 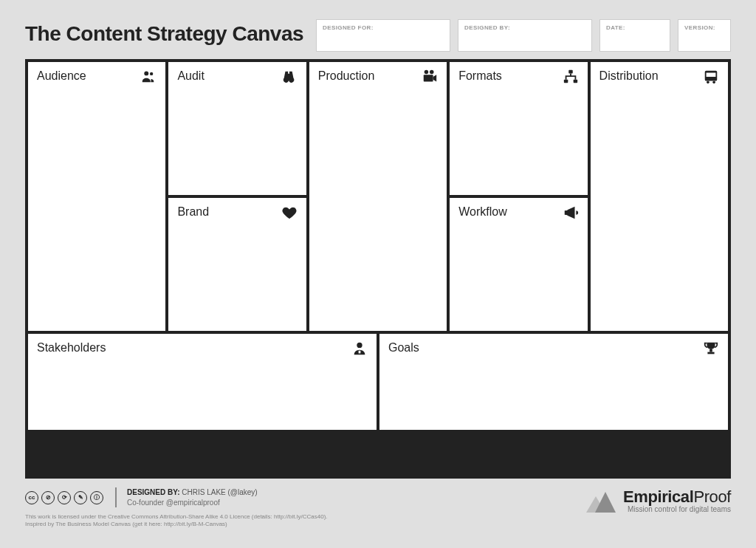 I want to click on people-icon, so click(x=148, y=77).